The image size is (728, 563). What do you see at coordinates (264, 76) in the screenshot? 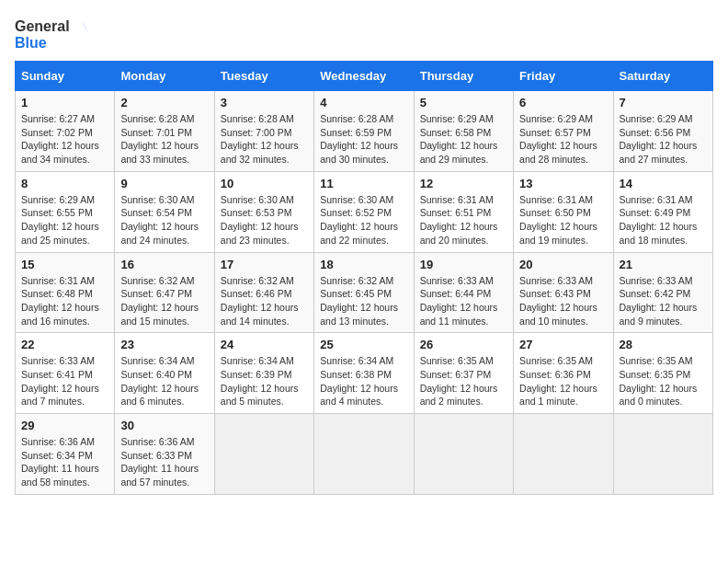
I see `col-header-tuesday: Tuesday` at bounding box center [264, 76].